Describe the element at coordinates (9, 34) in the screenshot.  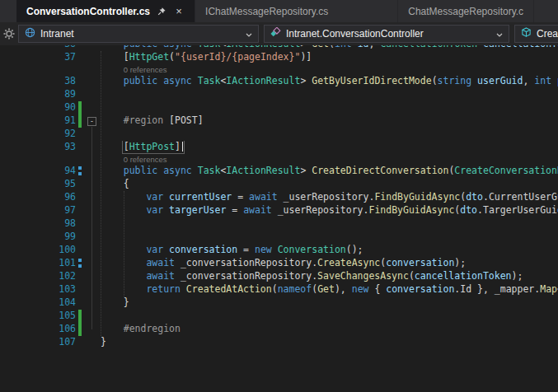
I see `gear-icon` at that location.